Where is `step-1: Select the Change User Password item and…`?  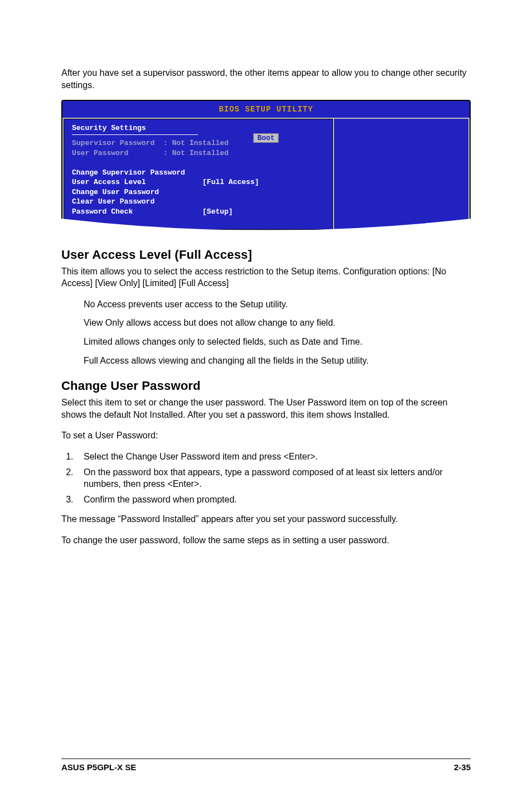
step-1: Select the Change User Password item and… is located at coordinates (273, 457).